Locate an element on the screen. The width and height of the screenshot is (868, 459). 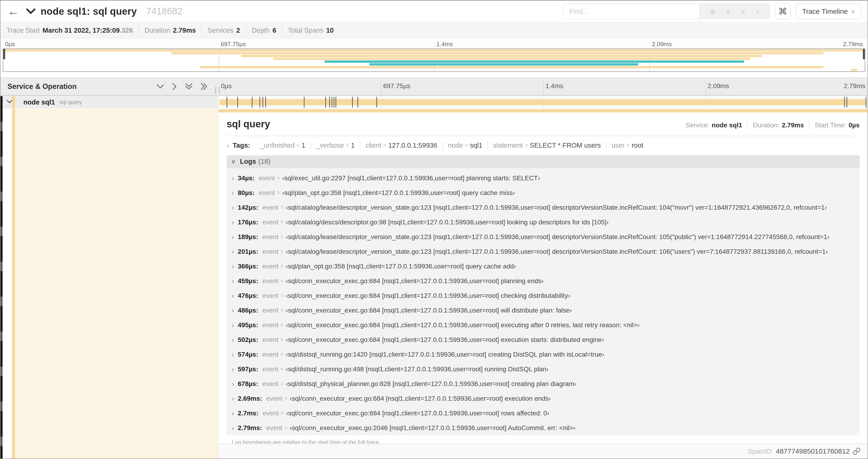
log-timestamp: 574µs: is located at coordinates (248, 355).